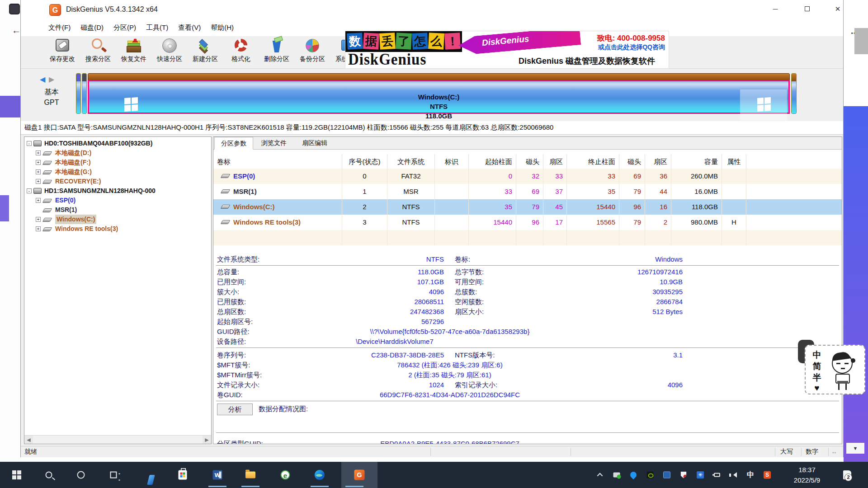  Describe the element at coordinates (118, 144) in the screenshot. I see `tree-item-hd0toshibamq04abf100932gb: -HD0:TOSHIBAMQ04ABF100(932GB)` at that location.